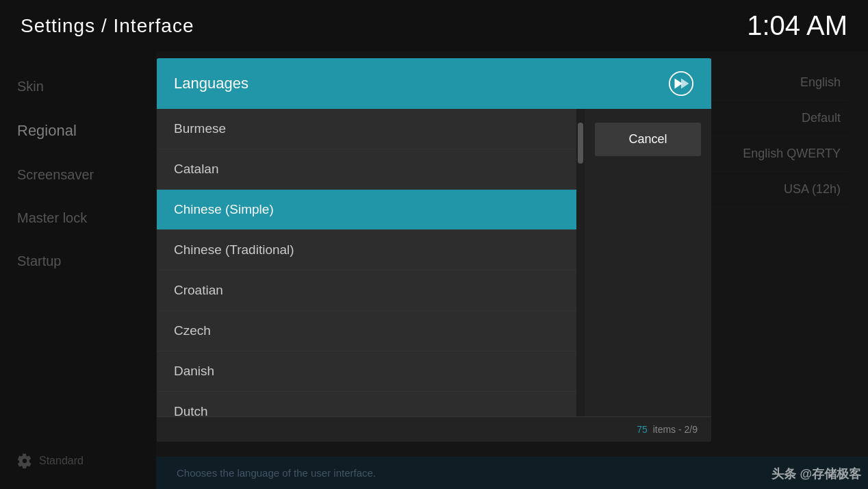 Image resolution: width=868 pixels, height=489 pixels. I want to click on cancel-area: Cancel, so click(648, 263).